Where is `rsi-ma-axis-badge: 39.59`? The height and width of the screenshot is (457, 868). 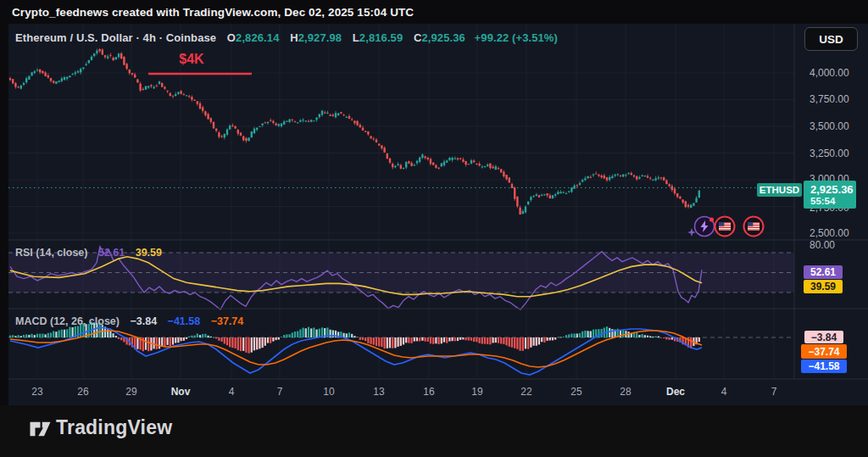
rsi-ma-axis-badge: 39.59 is located at coordinates (823, 287).